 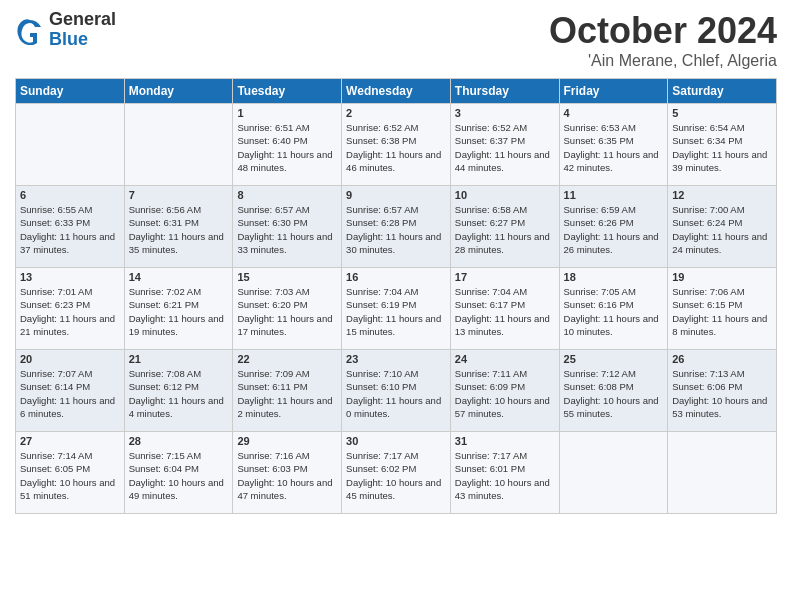 What do you see at coordinates (288, 227) in the screenshot?
I see `calendar-cell: 8Sunrise: 6:57 AM Sunset: 6:30 PM Daylig…` at bounding box center [288, 227].